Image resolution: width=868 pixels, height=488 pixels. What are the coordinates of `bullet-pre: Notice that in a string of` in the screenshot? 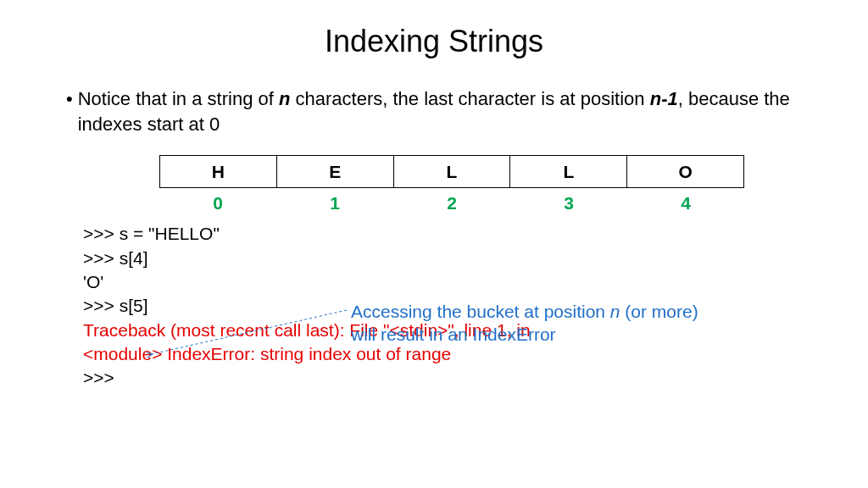 It's located at (178, 98).